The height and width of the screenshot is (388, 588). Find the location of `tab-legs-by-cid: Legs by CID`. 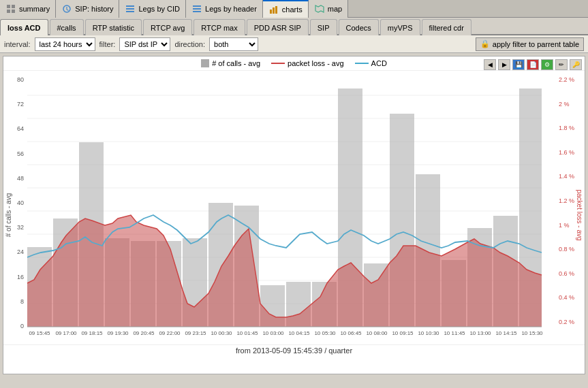

tab-legs-by-cid: Legs by CID is located at coordinates (153, 9).